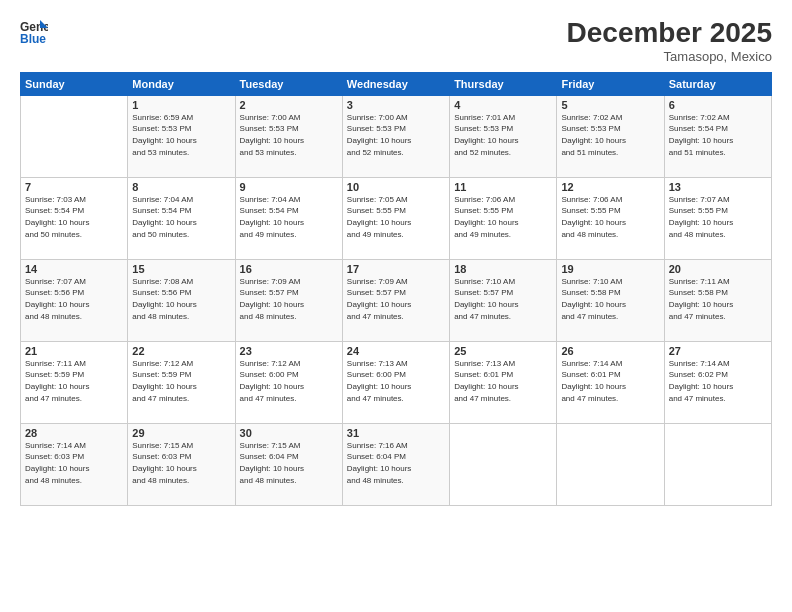 The width and height of the screenshot is (792, 612). What do you see at coordinates (182, 464) in the screenshot?
I see `calendar-cell: 29Sunrise: 7:15 AM Sunset: 6:03 PM Dayli…` at bounding box center [182, 464].